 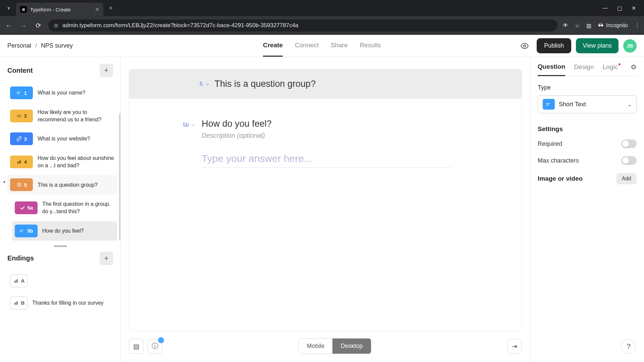 What do you see at coordinates (60, 293) in the screenshot?
I see `endings-list: A B Thanks for filling in our survey` at bounding box center [60, 293].